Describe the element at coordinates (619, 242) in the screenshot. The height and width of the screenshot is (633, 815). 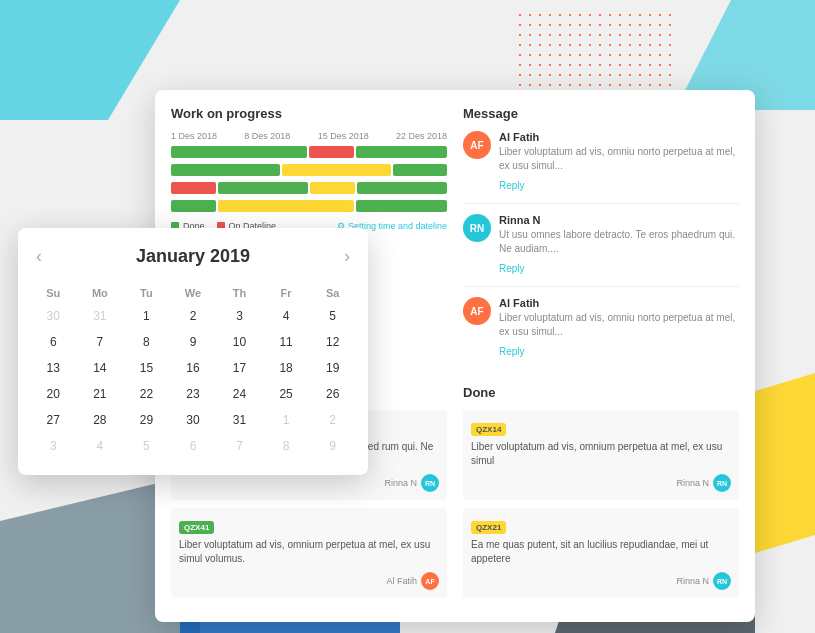
I see `message-text: Ut usu omnes labore detracto. Te eros ph…` at that location.